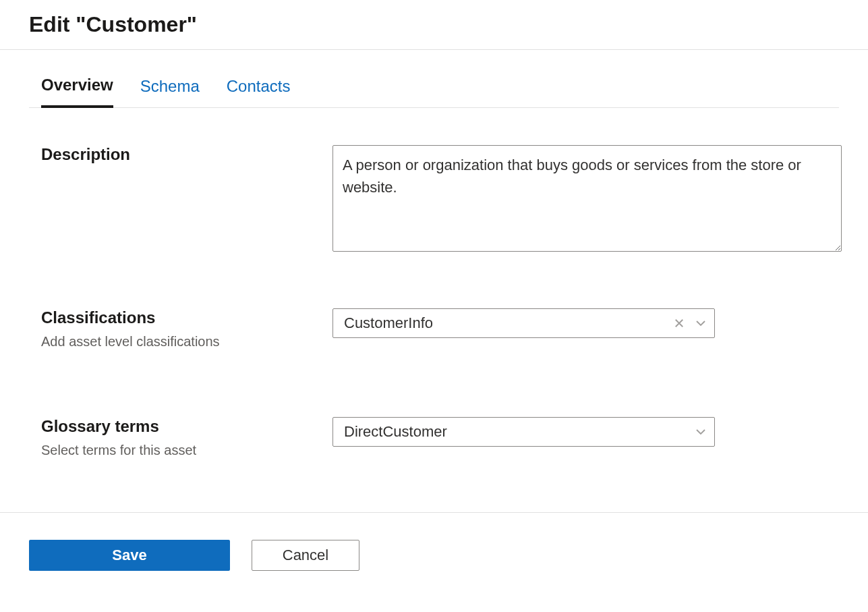  I want to click on description-label-col: Description, so click(187, 155).